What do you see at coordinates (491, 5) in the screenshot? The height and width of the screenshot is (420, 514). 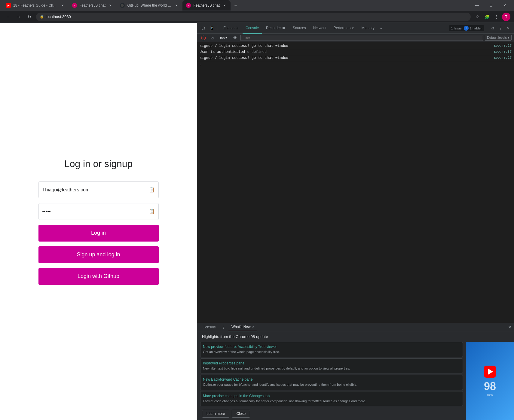 I see `window-controls: — ☐ ✕` at bounding box center [491, 5].